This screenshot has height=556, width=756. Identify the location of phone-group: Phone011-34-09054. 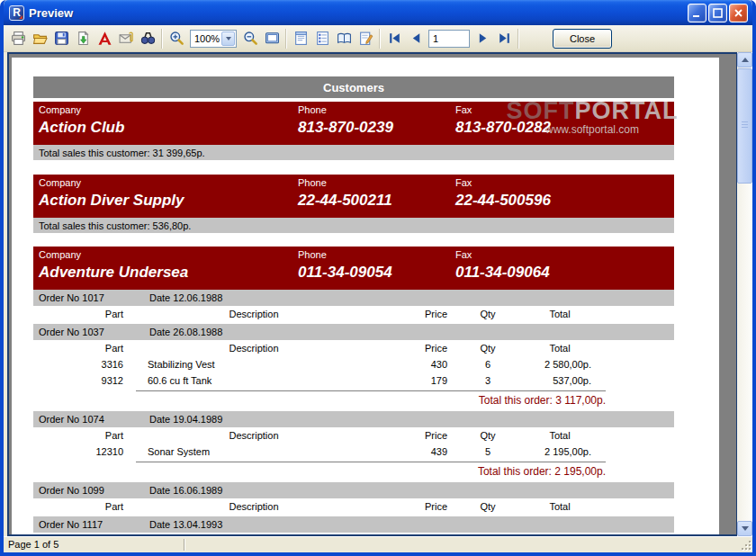
(376, 270).